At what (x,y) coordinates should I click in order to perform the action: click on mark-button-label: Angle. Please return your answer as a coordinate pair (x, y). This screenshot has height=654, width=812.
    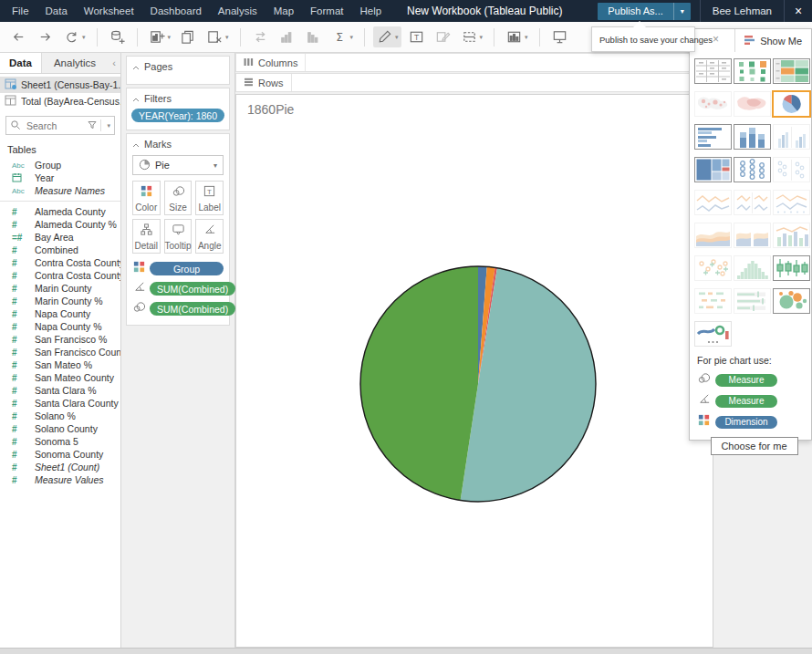
    Looking at the image, I should click on (210, 246).